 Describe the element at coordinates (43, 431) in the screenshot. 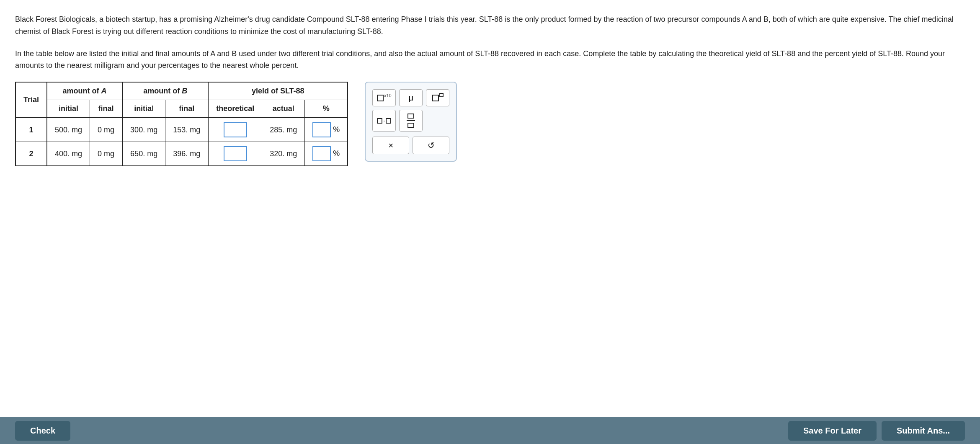

I see `check-button: Check` at that location.